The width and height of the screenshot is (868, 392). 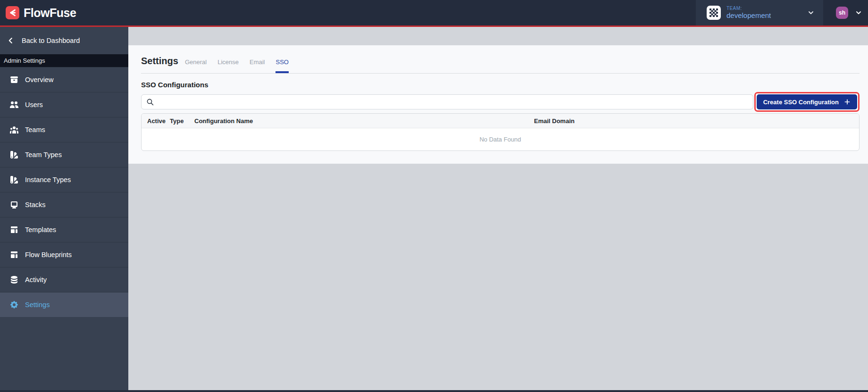 I want to click on tab-general: General, so click(x=196, y=66).